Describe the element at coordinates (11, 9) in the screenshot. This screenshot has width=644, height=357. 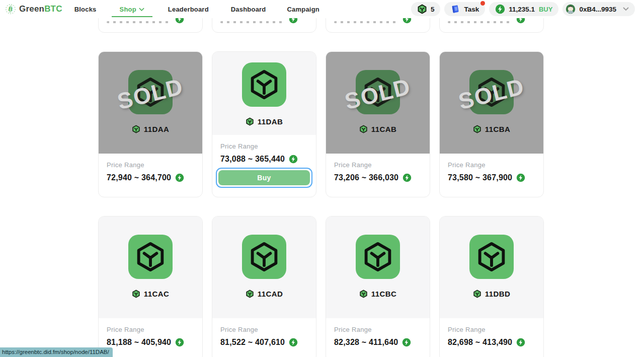
I see `bitcoin-icon: B` at that location.